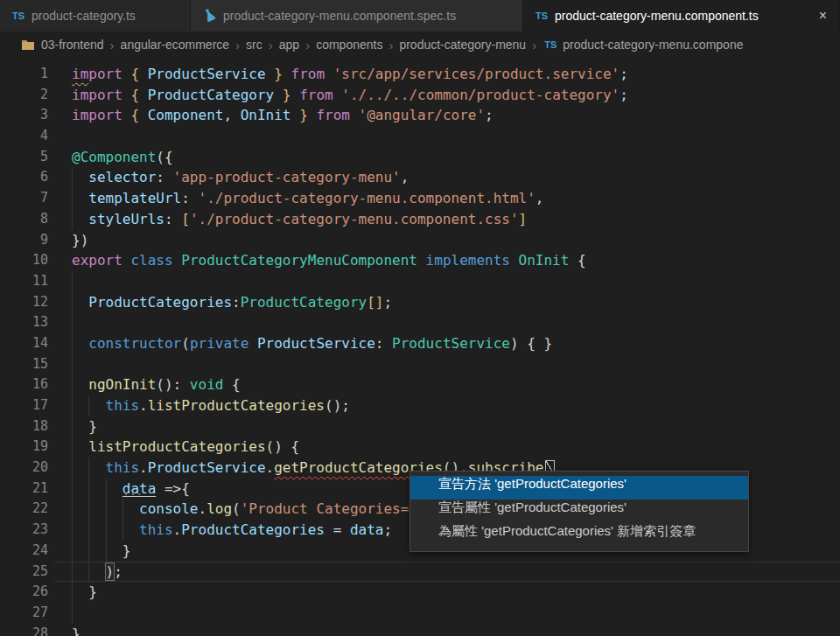  Describe the element at coordinates (236, 509) in the screenshot. I see `code-segment: (` at that location.